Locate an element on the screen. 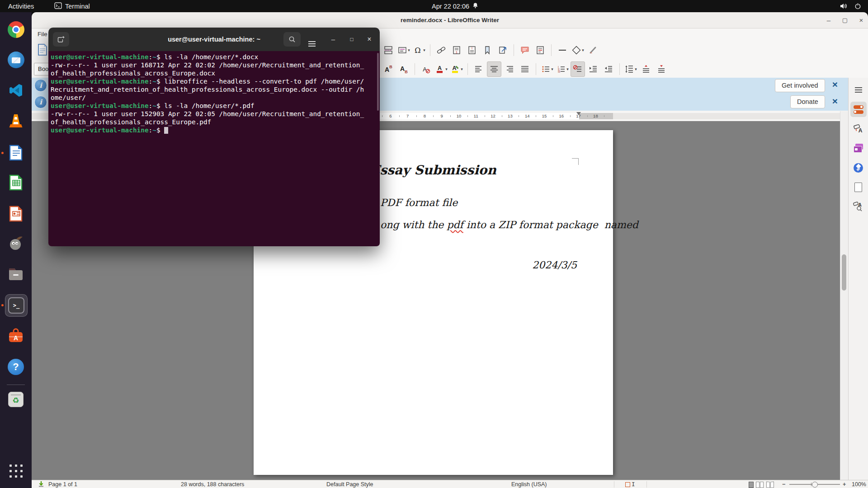 Image resolution: width=868 pixels, height=488 pixels. para-space-increase-icon is located at coordinates (646, 69).